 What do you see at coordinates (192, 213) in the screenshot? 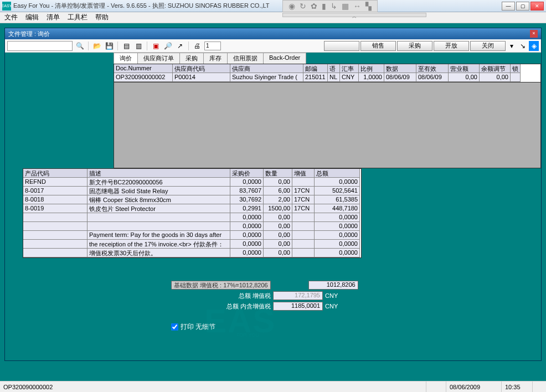
I see `detail-table: 产品代码 描述 采购价 数量 增值 总额 REFND新文件号BC22009000…` at bounding box center [192, 213].